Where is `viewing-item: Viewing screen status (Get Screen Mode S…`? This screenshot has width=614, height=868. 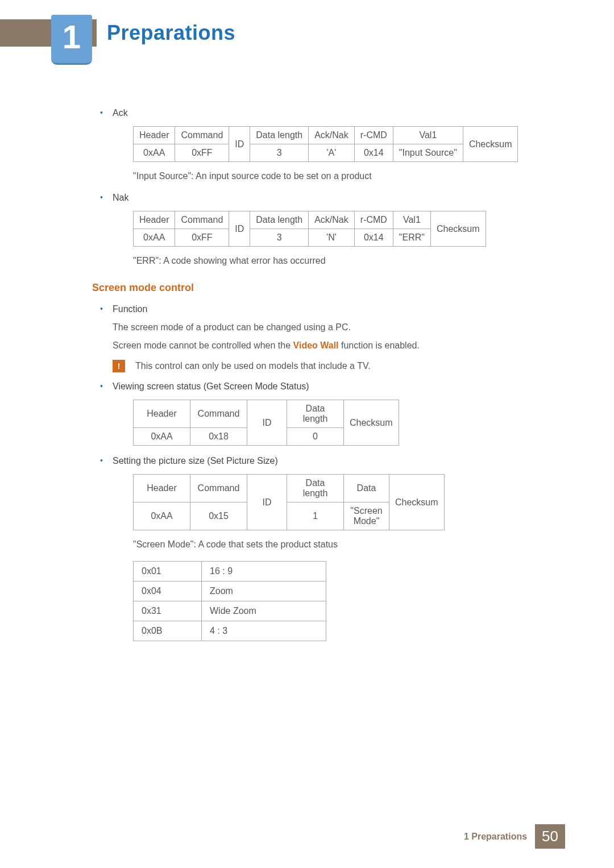 viewing-item: Viewing screen status (Get Screen Mode S… is located at coordinates (314, 414).